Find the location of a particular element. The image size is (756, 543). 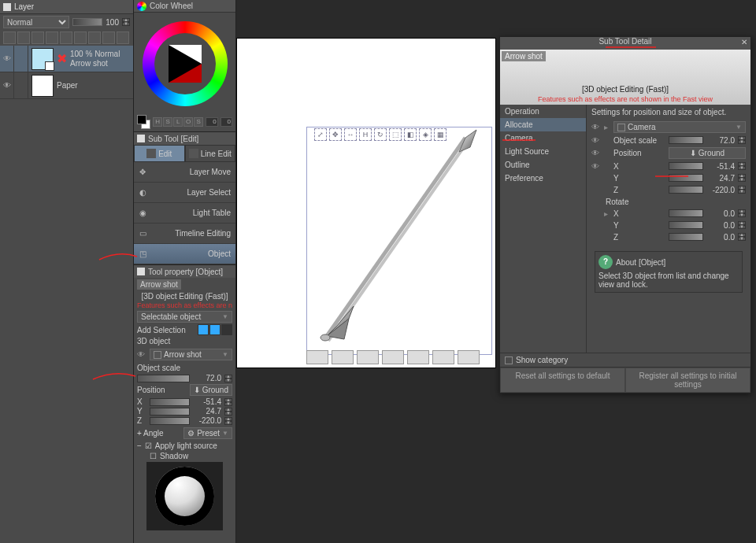

subtool-timeline: ▭Timeline Editing is located at coordinates (184, 234).